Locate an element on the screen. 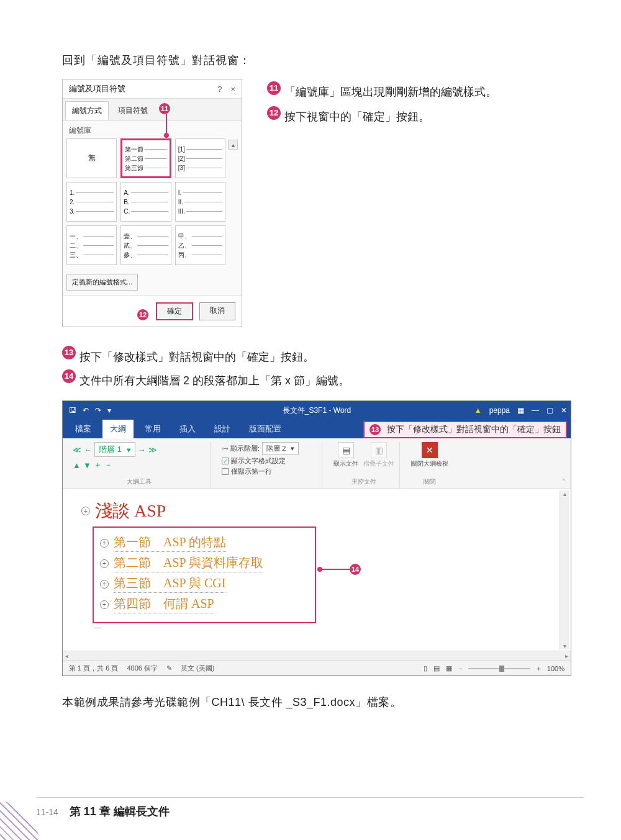 The width and height of the screenshot is (621, 840). demote-icon: → is located at coordinates (142, 449).